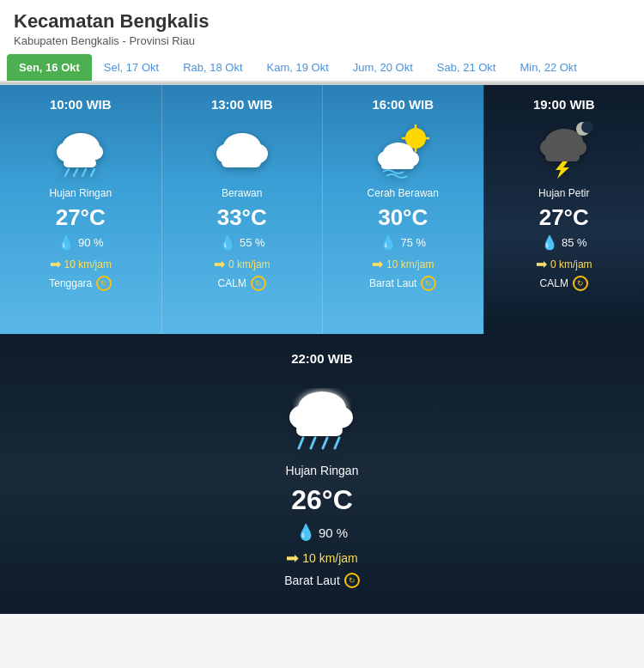 The image size is (644, 668). Describe the element at coordinates (564, 218) in the screenshot. I see `temp-3: 27°C` at that location.